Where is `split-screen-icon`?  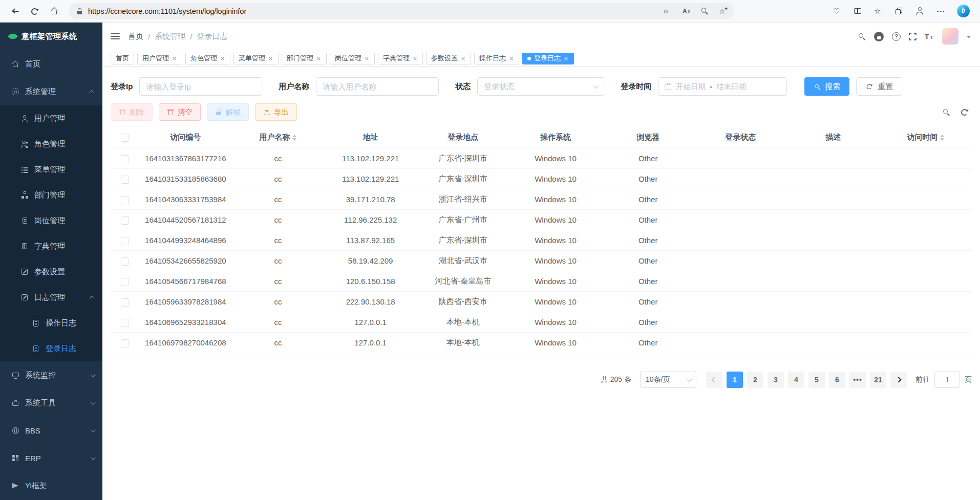 split-screen-icon is located at coordinates (858, 11).